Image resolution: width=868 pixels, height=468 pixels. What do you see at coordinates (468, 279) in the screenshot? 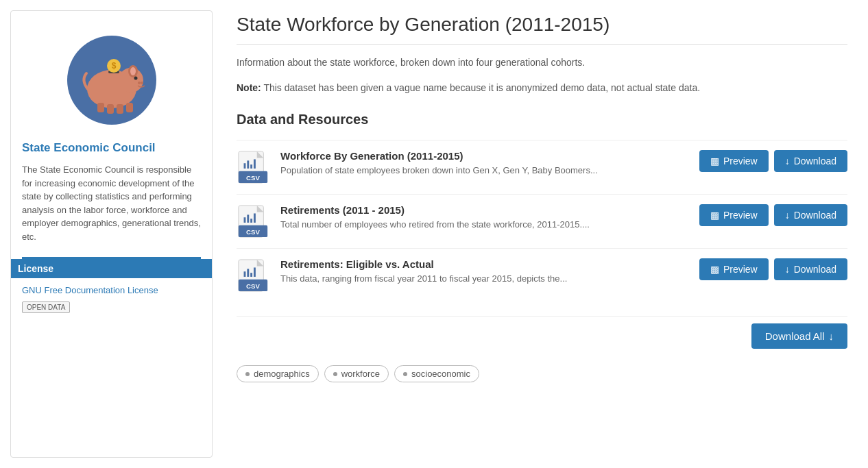
I see `resource-desc: This data, ranging from fiscal year 2011…` at bounding box center [468, 279].